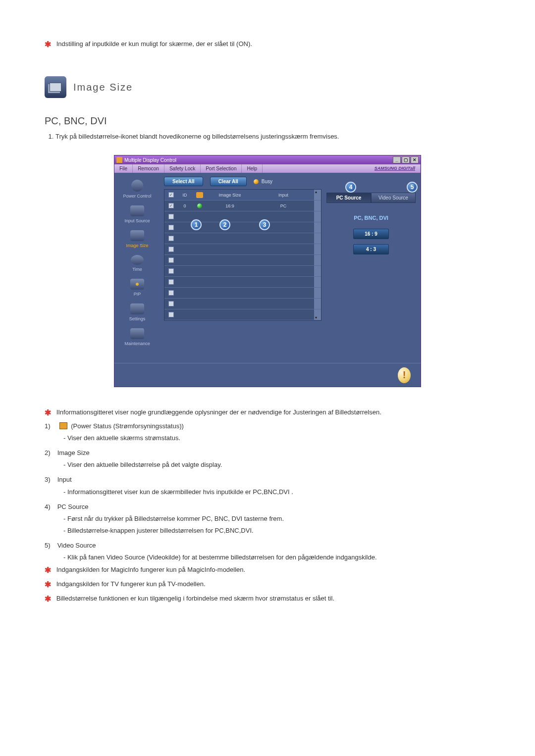  Describe the element at coordinates (230, 195) in the screenshot. I see `col-image-size: Image Size` at that location.